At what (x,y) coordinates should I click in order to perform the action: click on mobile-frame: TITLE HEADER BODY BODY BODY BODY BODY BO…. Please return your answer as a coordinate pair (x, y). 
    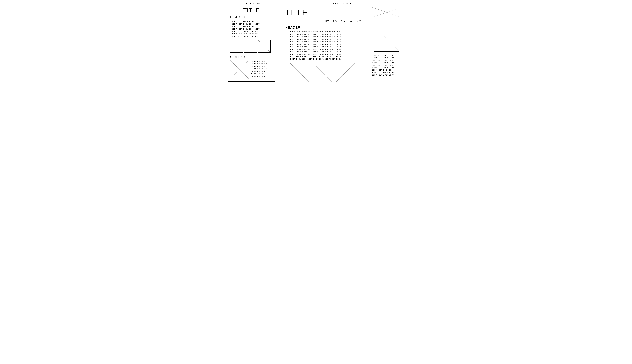
    Looking at the image, I should click on (252, 44).